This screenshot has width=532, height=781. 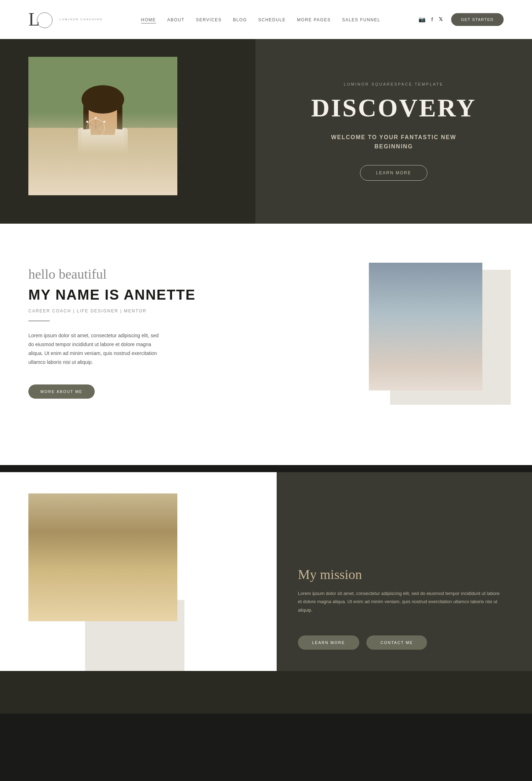 What do you see at coordinates (184, 311) in the screenshot?
I see `about-roles: CAREER COACH | LIFE DESIGNER | MENTOR` at bounding box center [184, 311].